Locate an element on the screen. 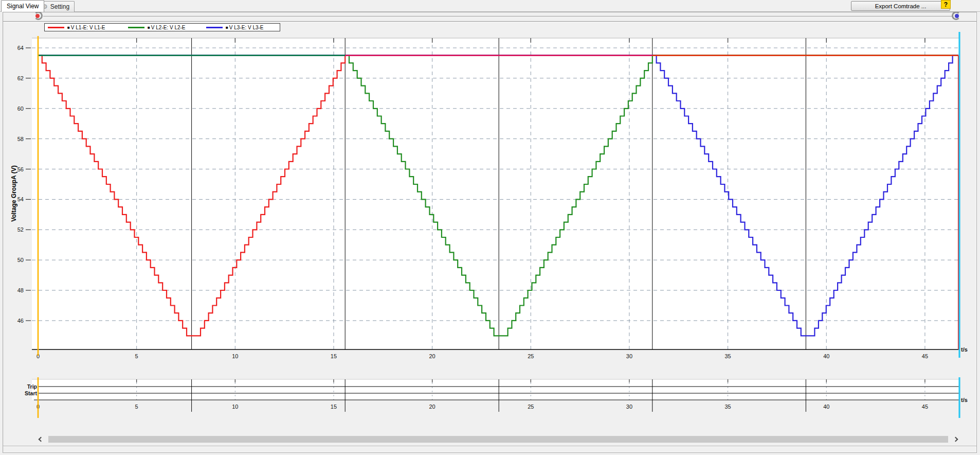  digital-plot-area is located at coordinates (496, 390).